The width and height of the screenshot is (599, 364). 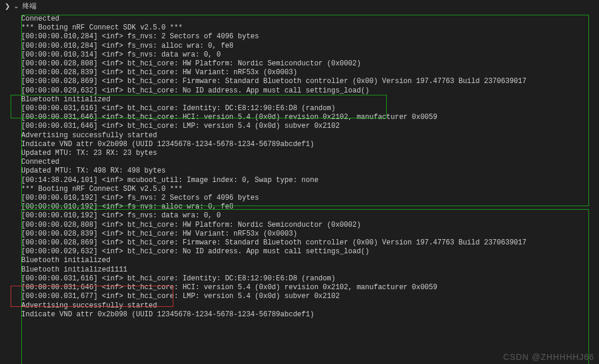 What do you see at coordinates (300, 6) in the screenshot?
I see `terminal-panel-header: ❯ ⌄ 终端` at bounding box center [300, 6].